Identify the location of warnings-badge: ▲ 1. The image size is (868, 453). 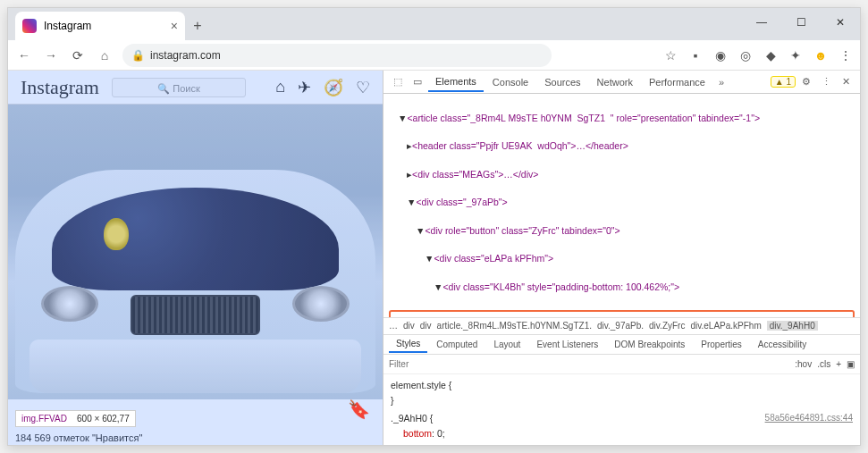
(783, 82).